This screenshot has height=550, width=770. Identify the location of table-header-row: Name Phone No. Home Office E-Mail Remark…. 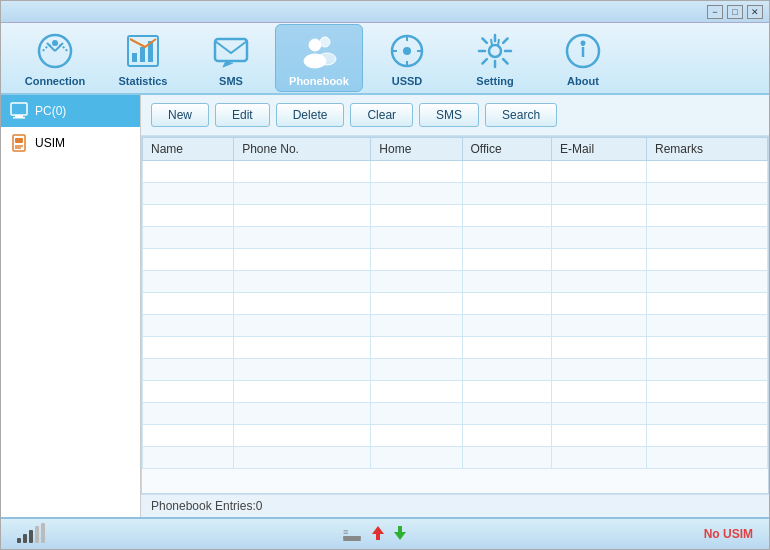
(456, 150).